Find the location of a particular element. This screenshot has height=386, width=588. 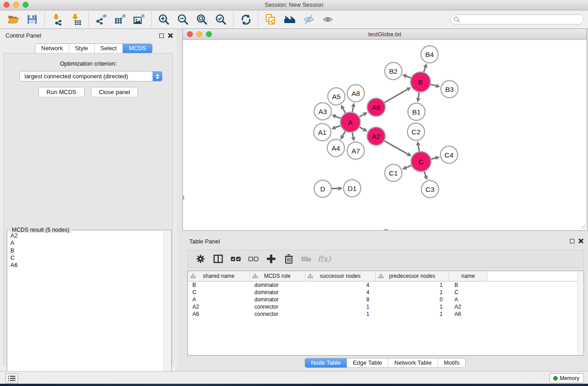

open-session-button is located at coordinates (13, 19).